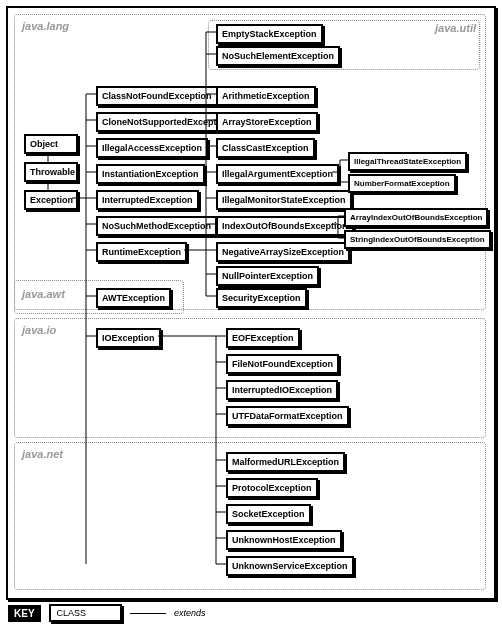 The height and width of the screenshot is (628, 502). I want to click on class-exc-child: CloneNotSupportedException, so click(166, 122).